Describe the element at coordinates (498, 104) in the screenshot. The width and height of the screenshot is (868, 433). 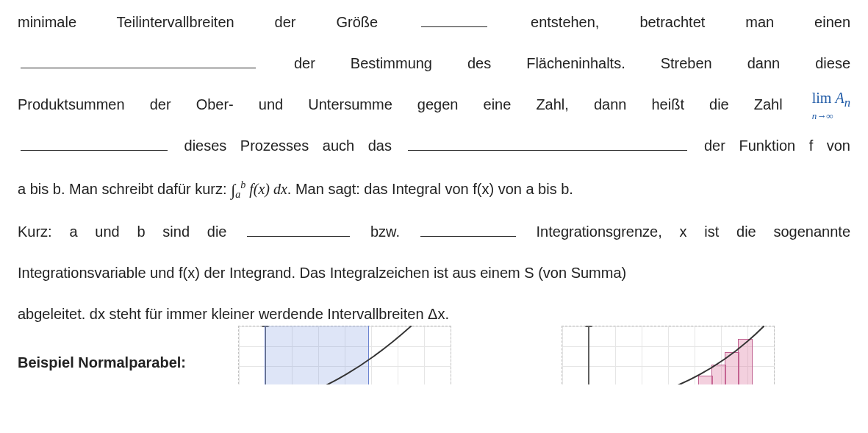
I see `text: eine` at that location.